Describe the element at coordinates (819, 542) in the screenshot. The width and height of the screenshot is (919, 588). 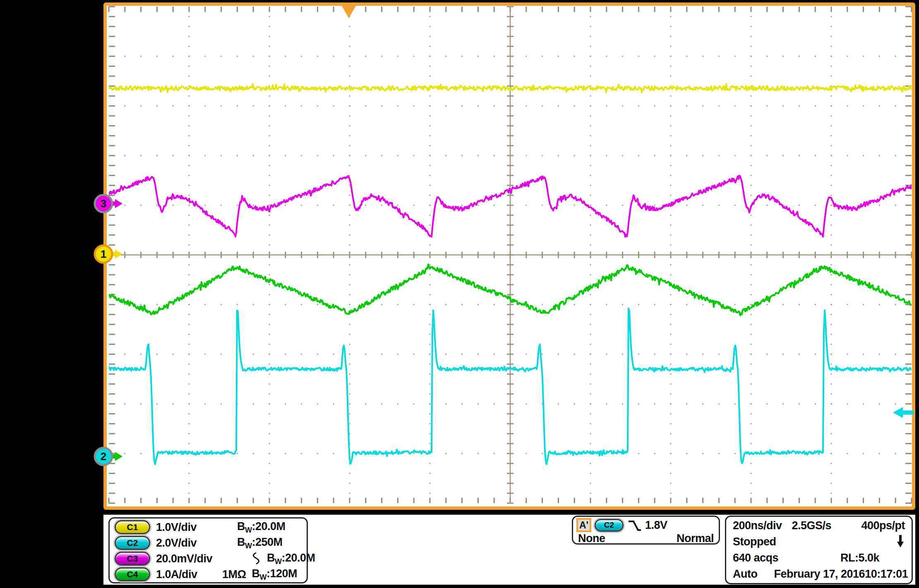
I see `acquisition-state-row: Stopped` at that location.